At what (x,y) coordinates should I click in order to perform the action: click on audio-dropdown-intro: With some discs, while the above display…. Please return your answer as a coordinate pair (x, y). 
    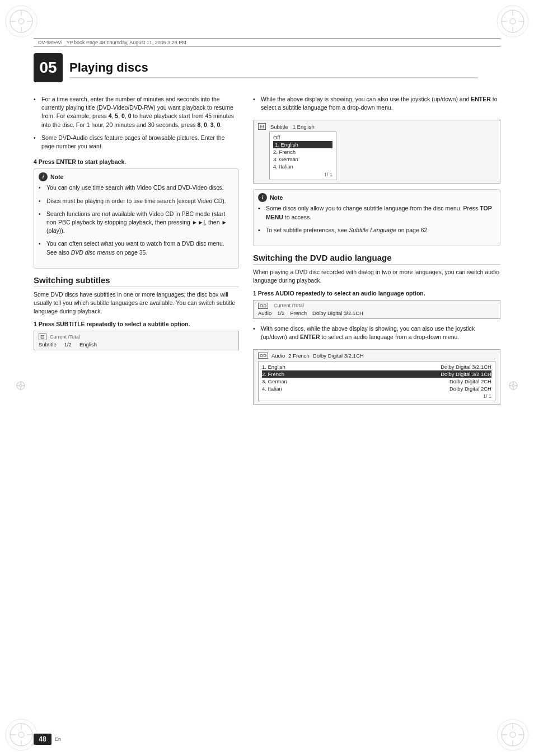
    Looking at the image, I should click on (377, 333).